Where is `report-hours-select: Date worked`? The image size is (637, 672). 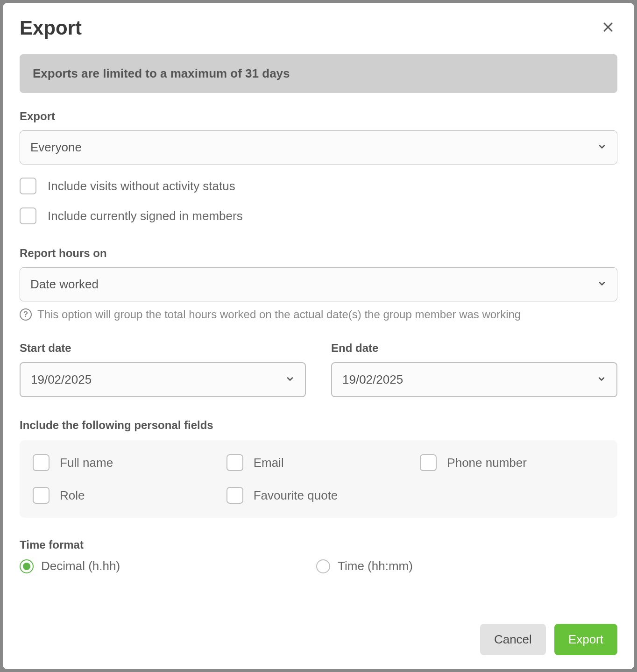
report-hours-select: Date worked is located at coordinates (318, 284).